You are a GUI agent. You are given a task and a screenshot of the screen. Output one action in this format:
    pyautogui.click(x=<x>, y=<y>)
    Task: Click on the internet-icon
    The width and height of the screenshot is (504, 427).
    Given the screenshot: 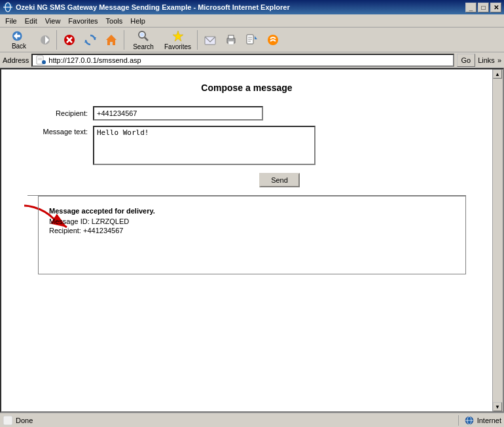 What is the action you would take?
    pyautogui.click(x=469, y=420)
    